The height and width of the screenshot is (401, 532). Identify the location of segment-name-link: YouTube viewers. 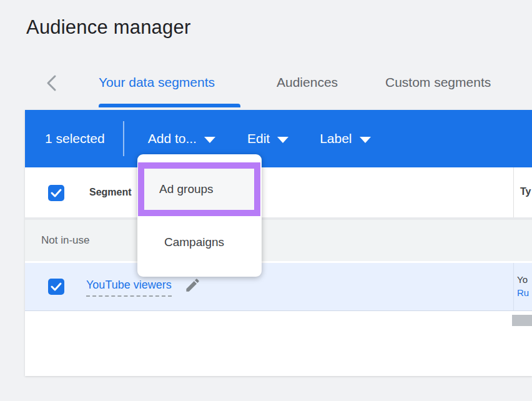
(129, 287).